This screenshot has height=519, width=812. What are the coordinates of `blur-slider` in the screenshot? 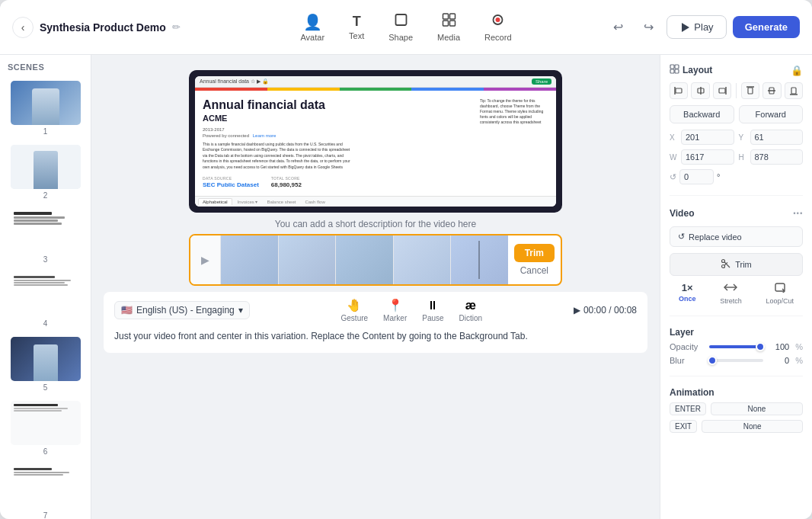 It's located at (736, 360).